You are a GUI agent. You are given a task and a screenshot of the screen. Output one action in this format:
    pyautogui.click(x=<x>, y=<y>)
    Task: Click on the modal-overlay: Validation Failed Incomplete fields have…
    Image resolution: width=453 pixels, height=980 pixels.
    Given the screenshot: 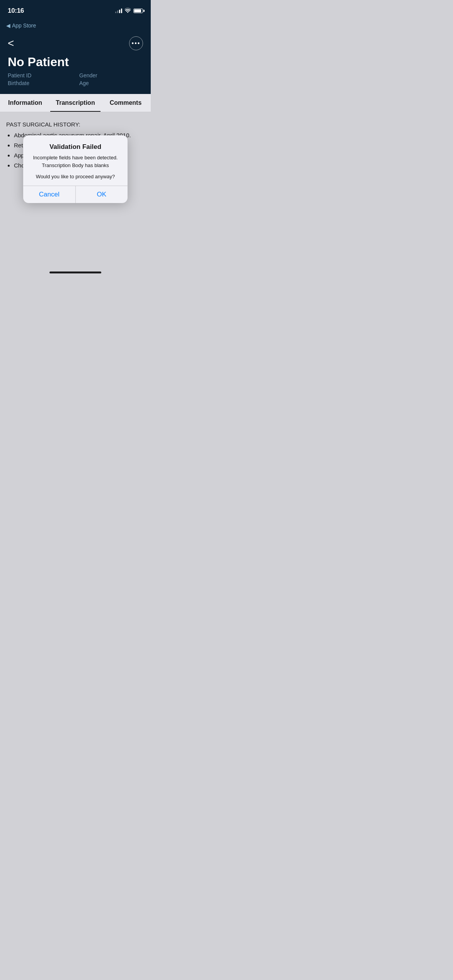 What is the action you would take?
    pyautogui.click(x=75, y=190)
    